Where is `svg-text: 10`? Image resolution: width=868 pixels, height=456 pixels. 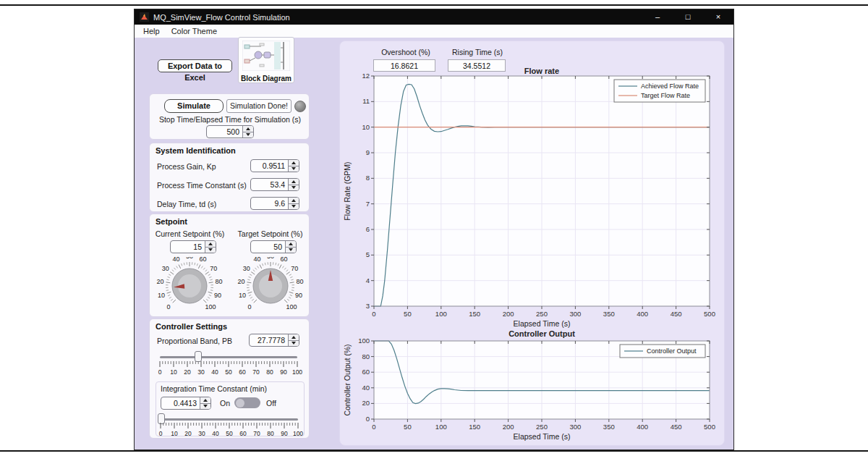 svg-text: 10 is located at coordinates (174, 434).